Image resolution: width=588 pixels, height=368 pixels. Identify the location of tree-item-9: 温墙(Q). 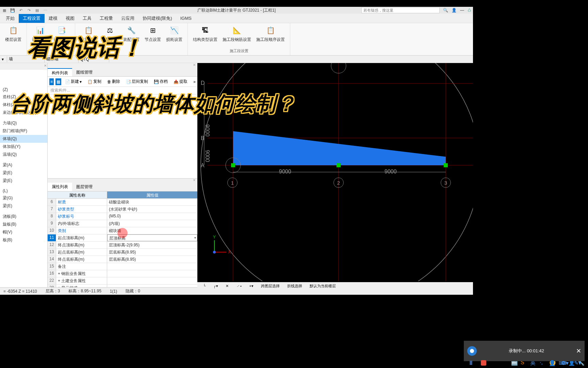
(24, 155).